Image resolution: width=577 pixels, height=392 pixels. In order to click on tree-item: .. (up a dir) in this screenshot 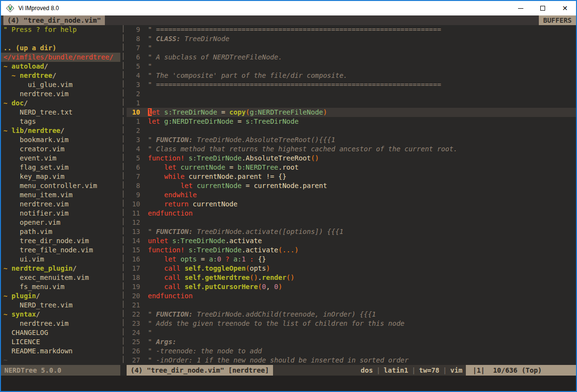, I will do `click(61, 48)`.